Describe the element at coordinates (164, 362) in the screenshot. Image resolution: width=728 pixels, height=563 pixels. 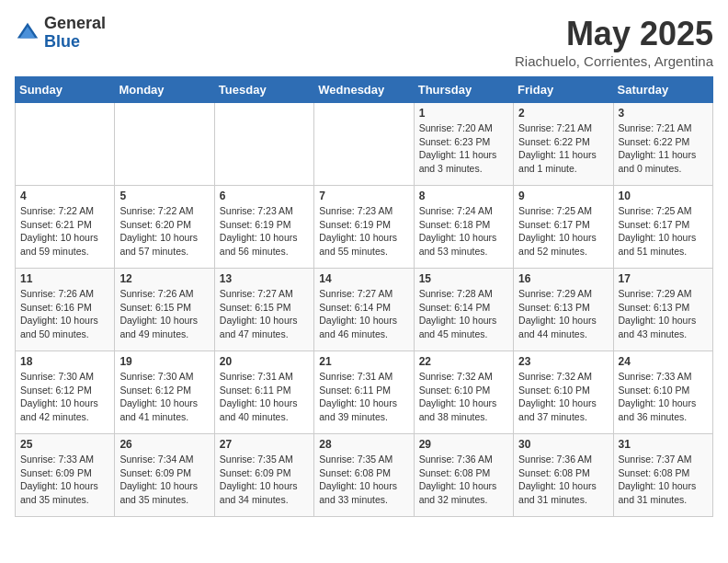
I see `day-number: 19` at that location.